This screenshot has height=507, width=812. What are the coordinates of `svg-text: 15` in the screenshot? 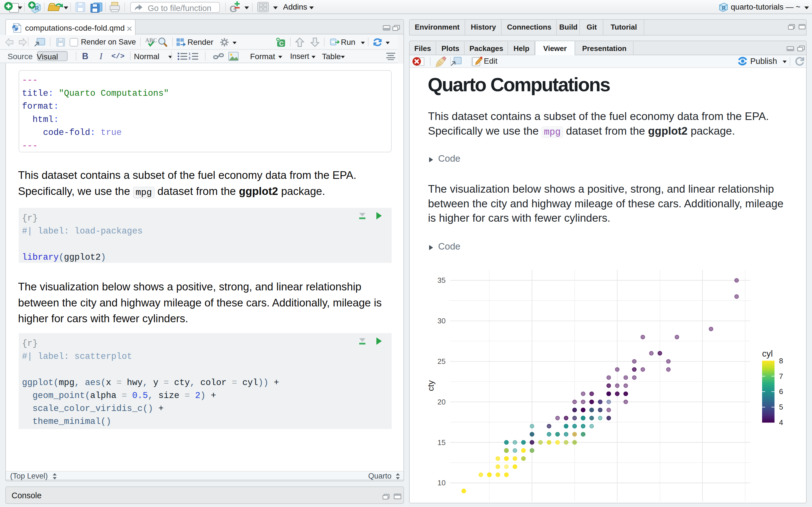 It's located at (442, 443).